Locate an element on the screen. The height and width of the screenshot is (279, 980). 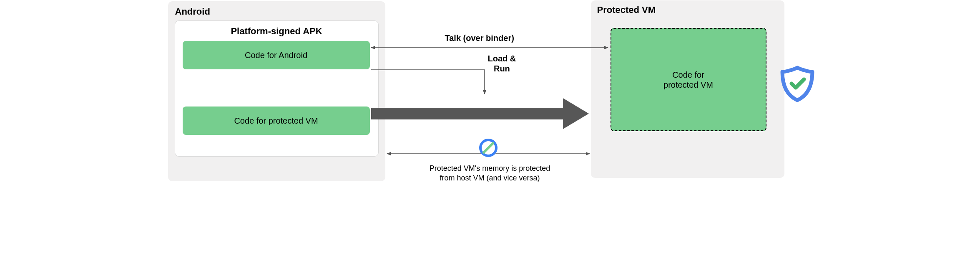
load-run-label: Load & Run is located at coordinates (502, 63).